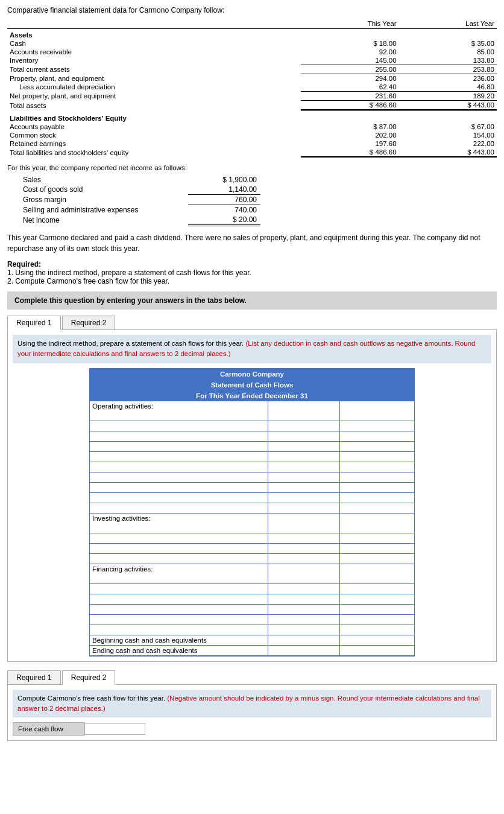 The image size is (504, 814). What do you see at coordinates (252, 323) in the screenshot?
I see `tabs-row: Required 1 Required 2` at bounding box center [252, 323].